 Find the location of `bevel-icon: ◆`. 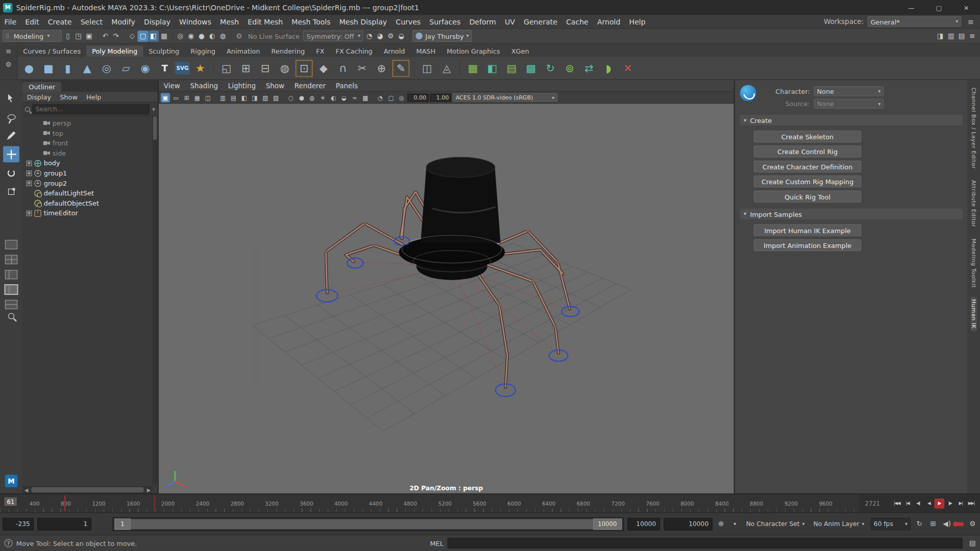

bevel-icon: ◆ is located at coordinates (324, 68).